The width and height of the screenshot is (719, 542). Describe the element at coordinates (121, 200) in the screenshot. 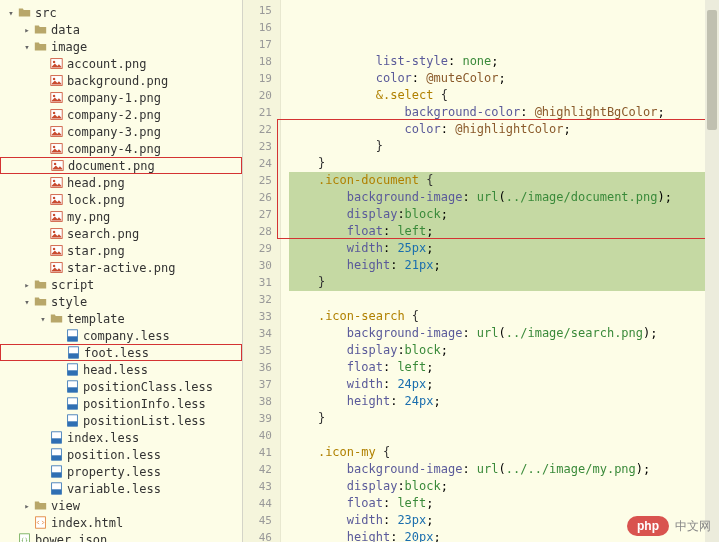

I see `tree-item-lock-png: lock.png` at that location.